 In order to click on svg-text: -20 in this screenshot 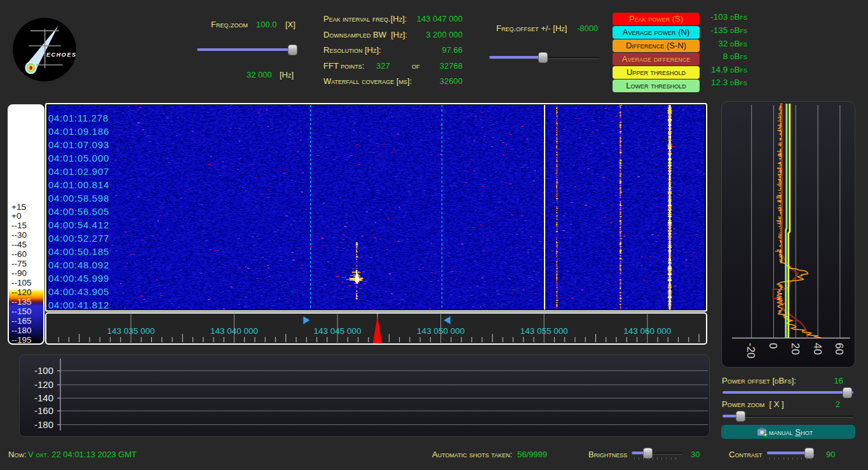, I will do `click(751, 351)`.